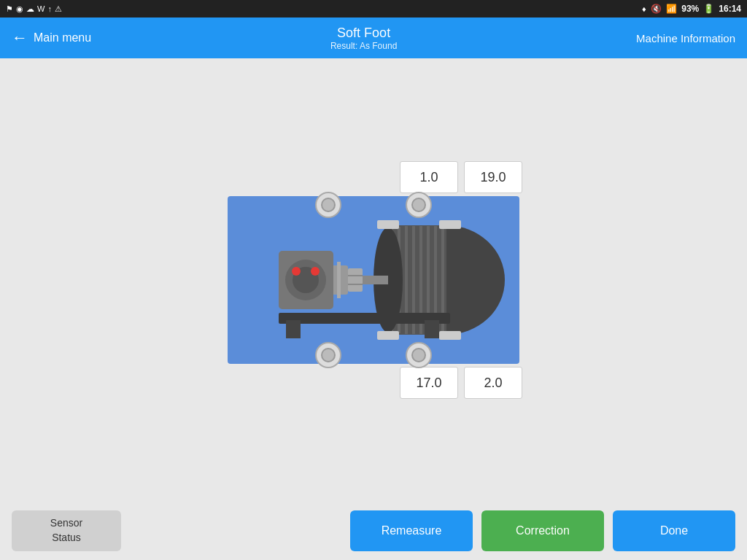 The width and height of the screenshot is (747, 560). I want to click on header-title-area: Soft Foot Result: As Found, so click(363, 38).